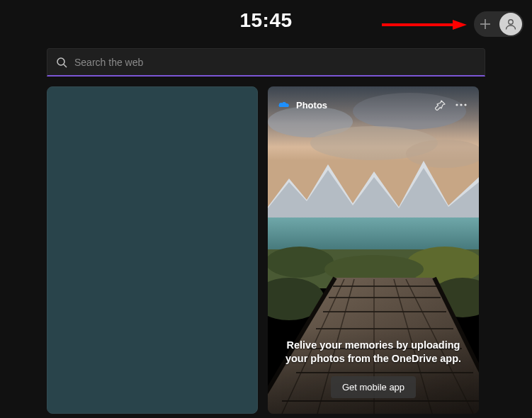 The height and width of the screenshot is (418, 532). Describe the element at coordinates (511, 24) in the screenshot. I see `person-icon` at that location.